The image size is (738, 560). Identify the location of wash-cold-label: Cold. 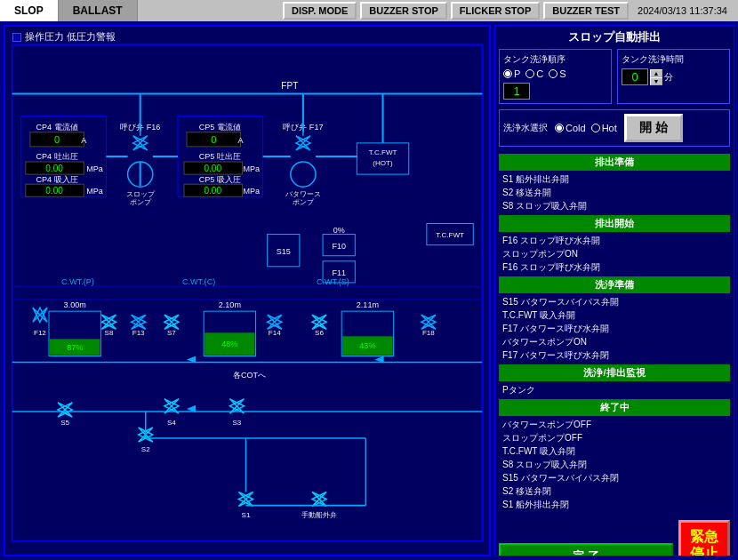
(576, 128).